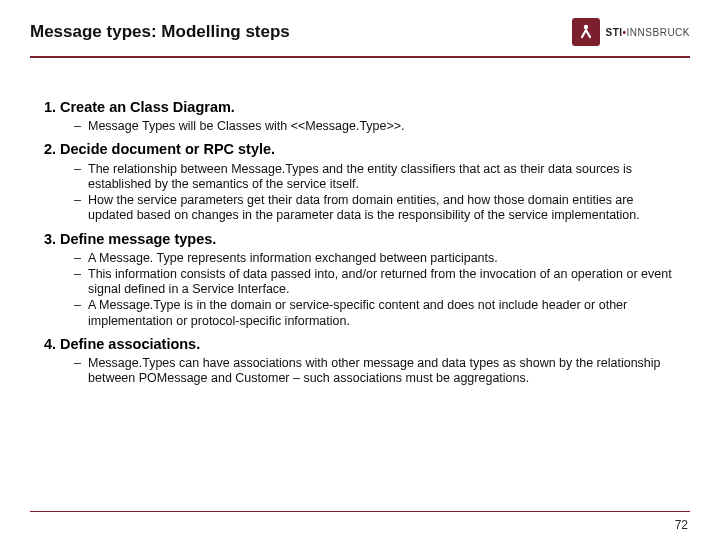 Image resolution: width=720 pixels, height=540 pixels. Describe the element at coordinates (371, 182) in the screenshot. I see `step-item: Decide document or RPC style. The relati…` at that location.